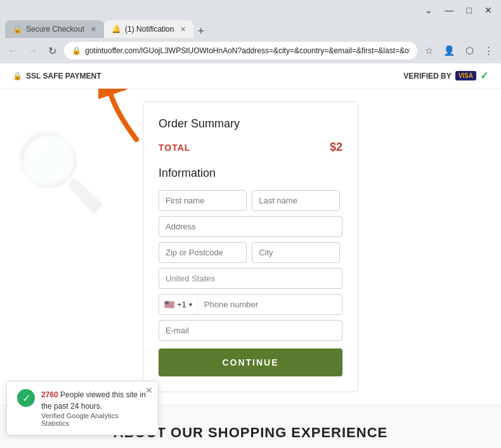 This screenshot has width=501, height=448. Describe the element at coordinates (117, 29) in the screenshot. I see `tab2-favicon: 🔔` at that location.